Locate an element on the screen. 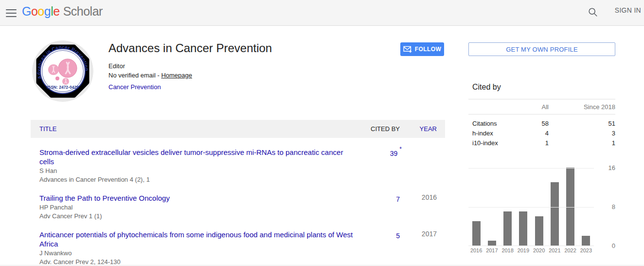 The image size is (644, 266). chart-year-label: 2016 is located at coordinates (476, 250).